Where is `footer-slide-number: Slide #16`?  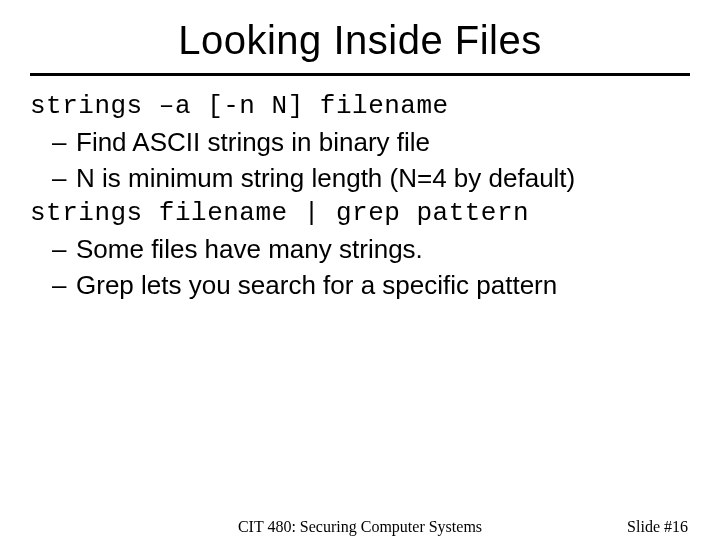
footer-slide-number: Slide #16 is located at coordinates (658, 527).